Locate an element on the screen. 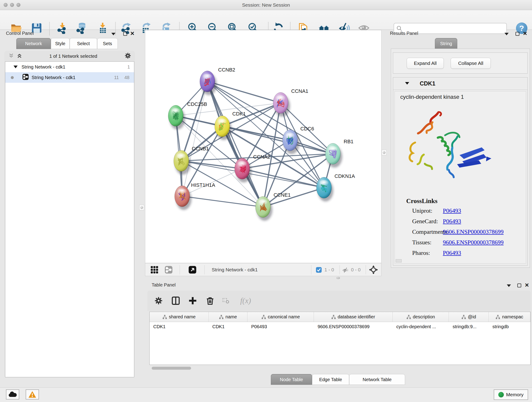 The image size is (532, 402). network-edge is located at coordinates (244, 92).